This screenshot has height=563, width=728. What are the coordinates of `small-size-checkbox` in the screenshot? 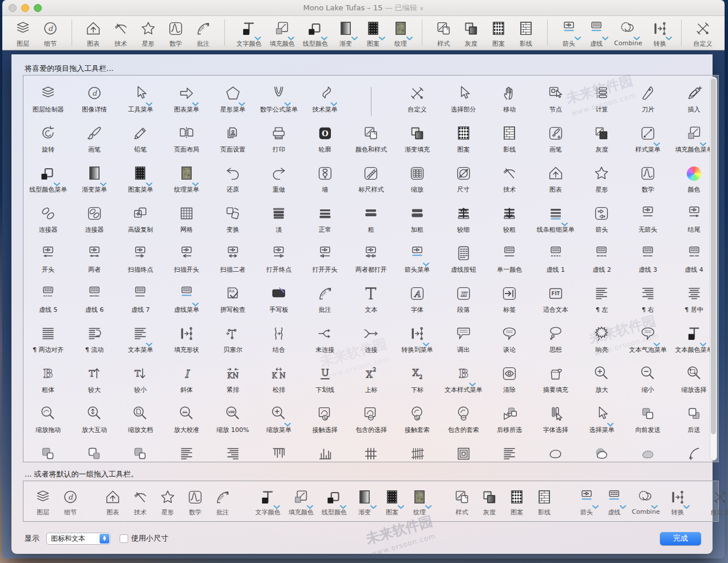 It's located at (124, 539).